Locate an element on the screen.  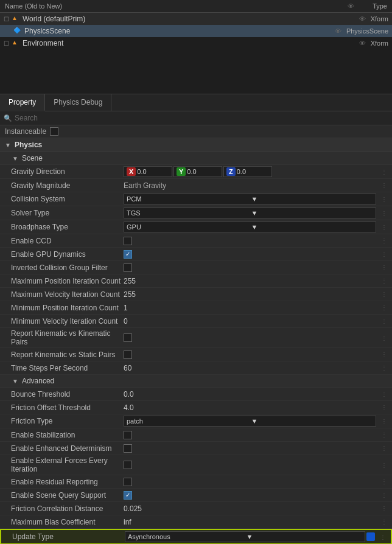
advanced-subsection-header: ▼ Advanced is located at coordinates (196, 381).